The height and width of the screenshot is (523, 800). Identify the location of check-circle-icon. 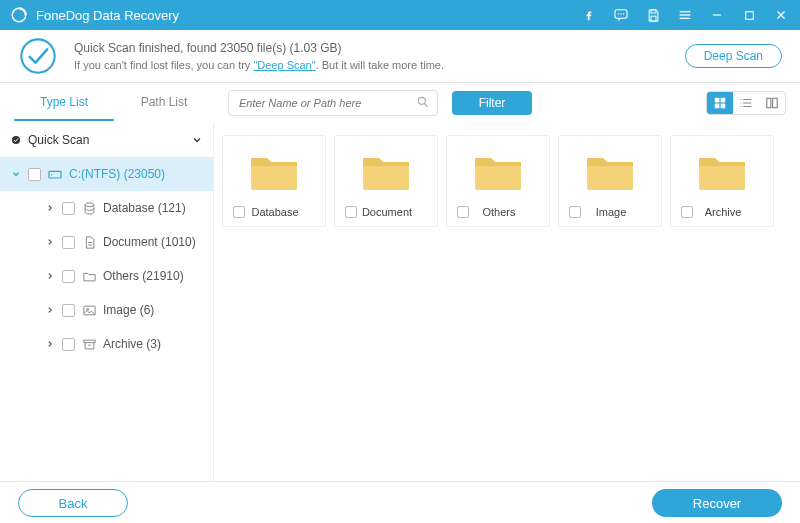
(16, 140).